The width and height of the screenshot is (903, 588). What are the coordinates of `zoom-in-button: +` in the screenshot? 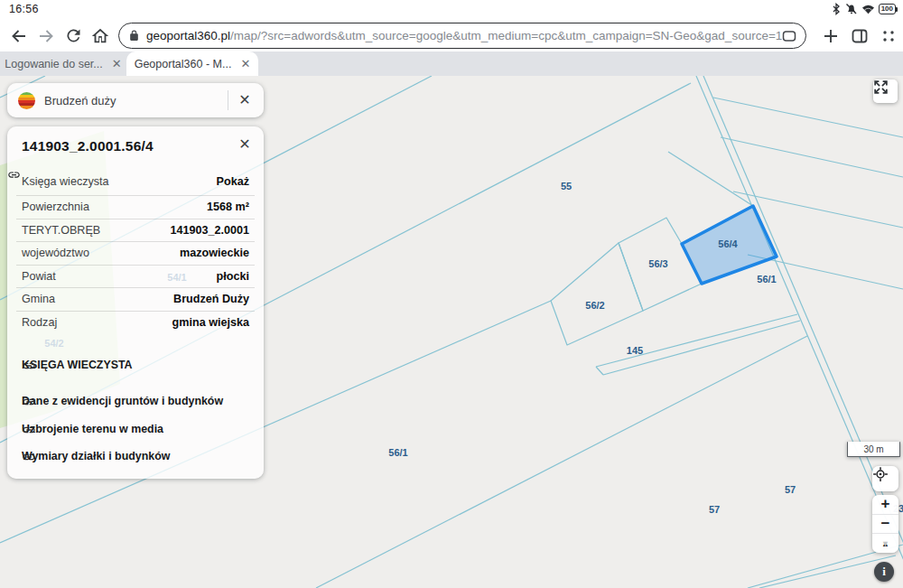 It's located at (885, 504).